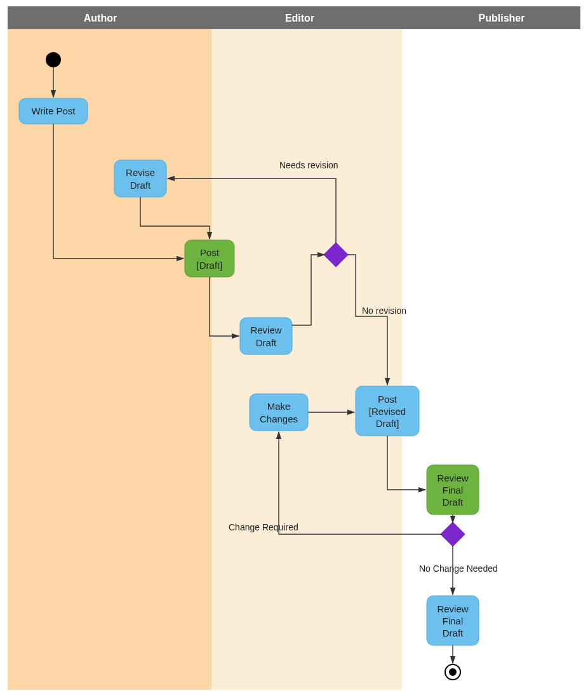 This screenshot has width=588, height=700. What do you see at coordinates (387, 399) in the screenshot?
I see `node-post-revised-l1: Post` at bounding box center [387, 399].